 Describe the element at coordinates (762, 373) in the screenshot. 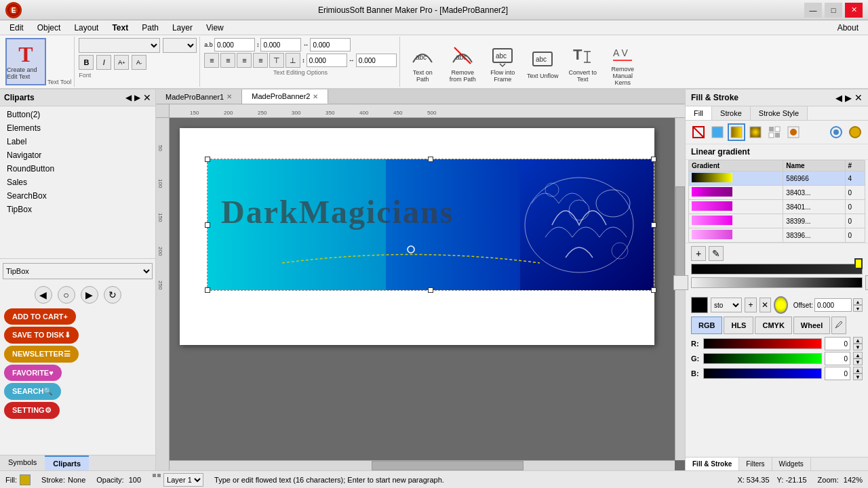

I see `b-slider` at that location.